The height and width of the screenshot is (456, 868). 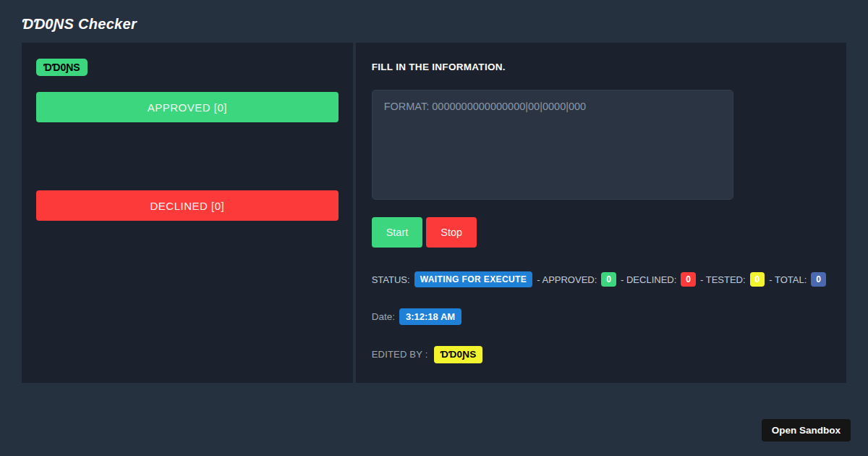 I want to click on declined-label: - DECLINED:, so click(x=648, y=279).